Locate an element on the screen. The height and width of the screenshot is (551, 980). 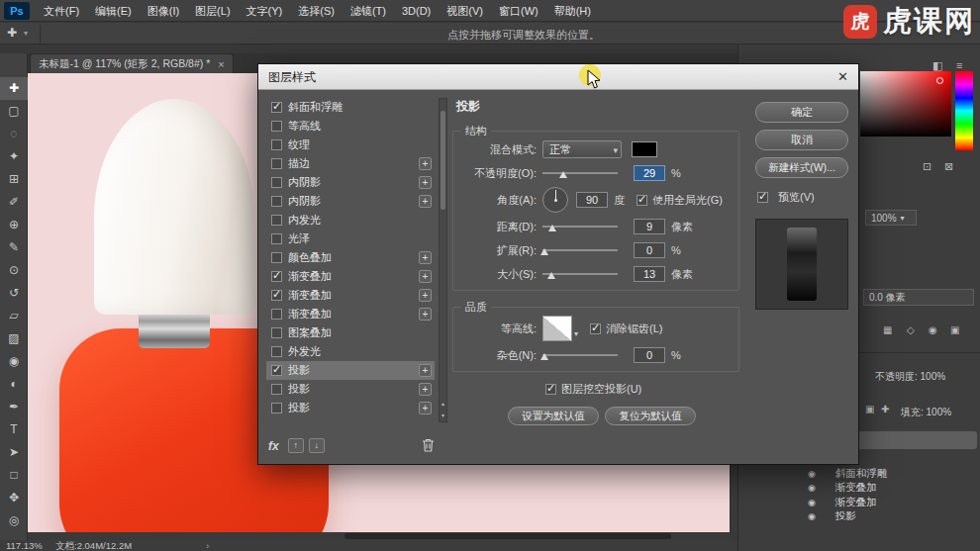
layer-style-item: 等高线 is located at coordinates (350, 127).